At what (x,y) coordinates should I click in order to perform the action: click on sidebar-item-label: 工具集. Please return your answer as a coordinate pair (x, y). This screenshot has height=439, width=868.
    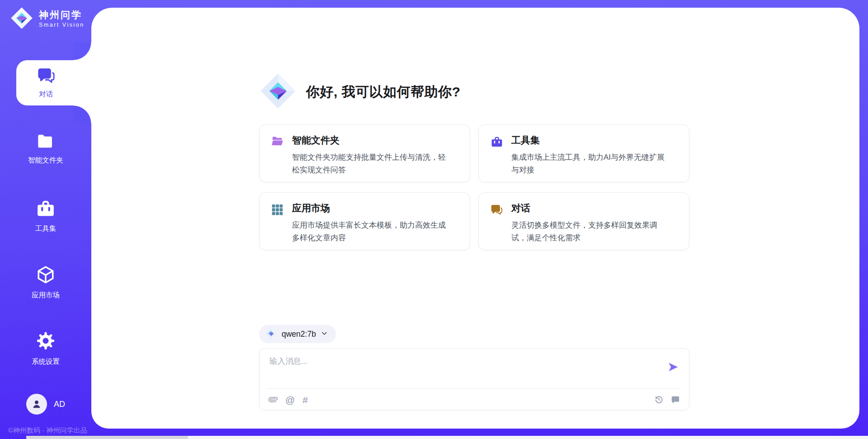
    Looking at the image, I should click on (46, 229).